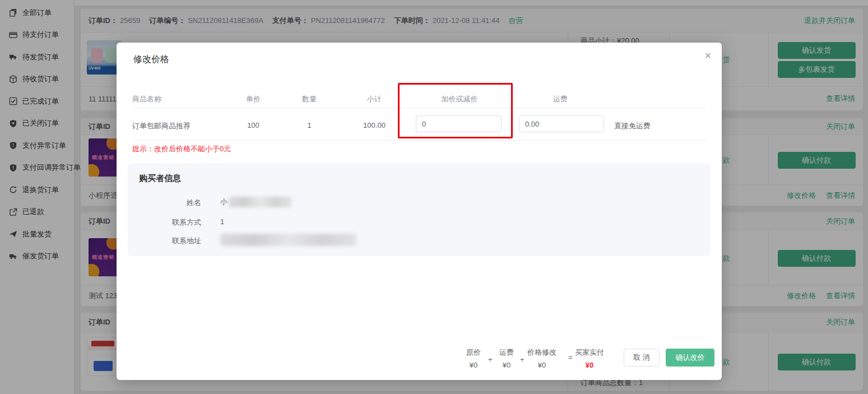 This screenshot has height=394, width=868. What do you see at coordinates (458, 124) in the screenshot?
I see `price-adjust-input` at bounding box center [458, 124].